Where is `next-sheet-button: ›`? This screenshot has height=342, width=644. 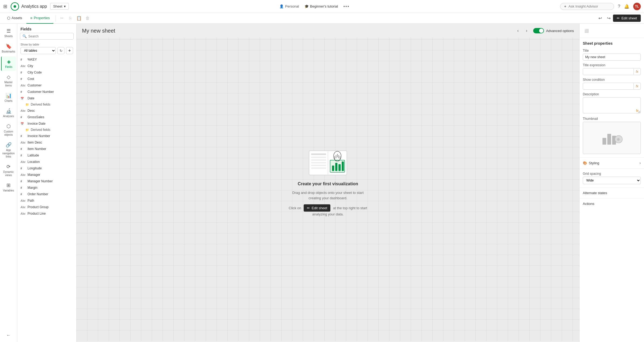
next-sheet-button: › is located at coordinates (527, 31).